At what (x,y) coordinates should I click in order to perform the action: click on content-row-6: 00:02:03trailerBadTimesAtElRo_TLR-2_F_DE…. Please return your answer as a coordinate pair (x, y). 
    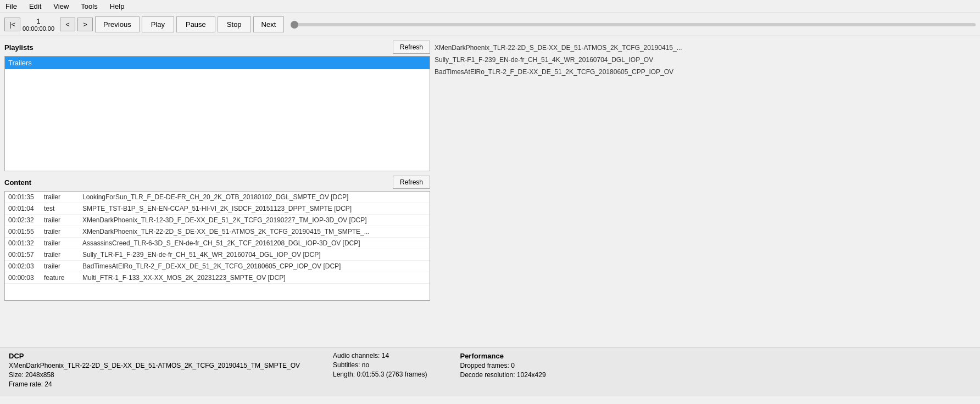
    Looking at the image, I should click on (218, 267).